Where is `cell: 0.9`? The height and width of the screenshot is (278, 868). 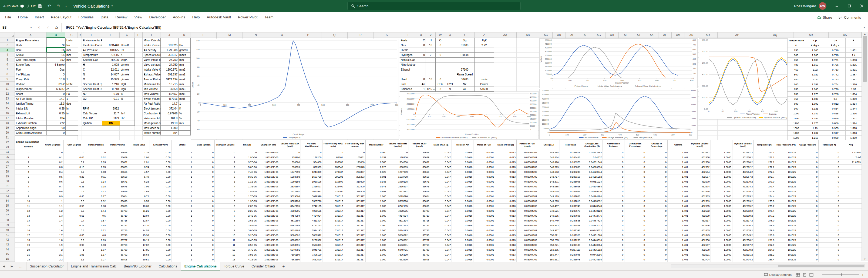
cell: 0.9 is located at coordinates (74, 240).